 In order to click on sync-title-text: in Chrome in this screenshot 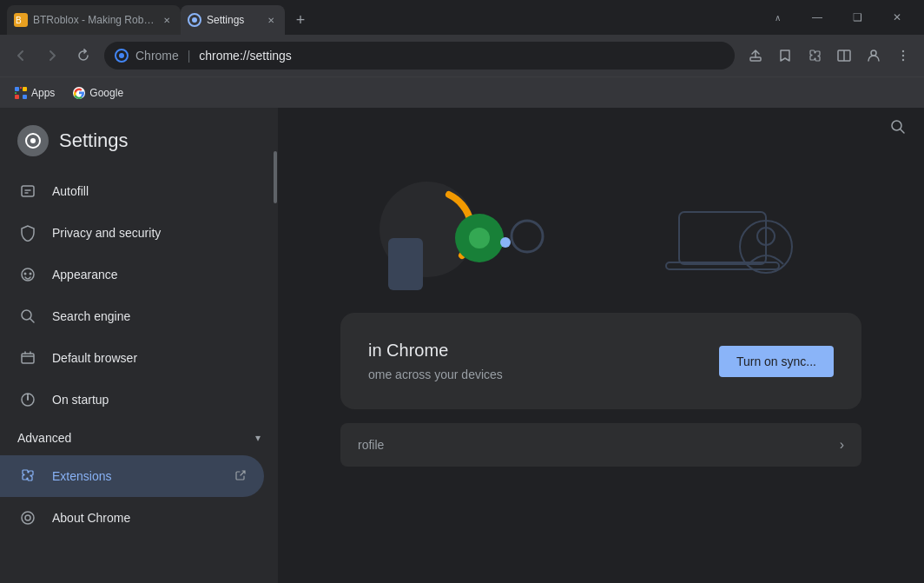, I will do `click(408, 350)`.